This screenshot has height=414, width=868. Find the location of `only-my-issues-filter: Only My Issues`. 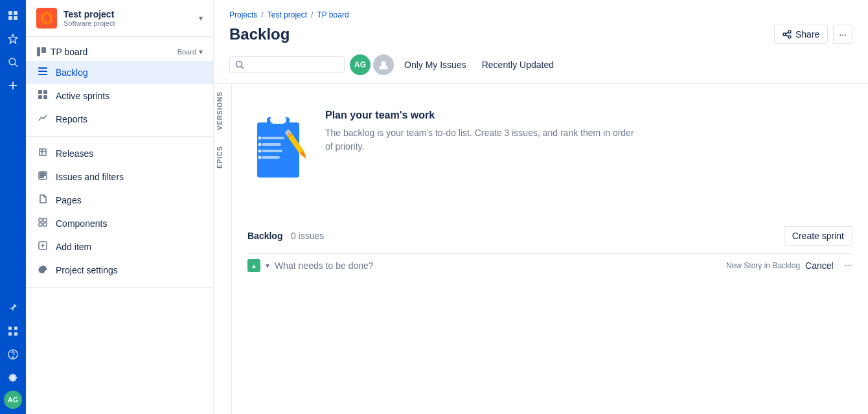

only-my-issues-filter: Only My Issues is located at coordinates (435, 65).